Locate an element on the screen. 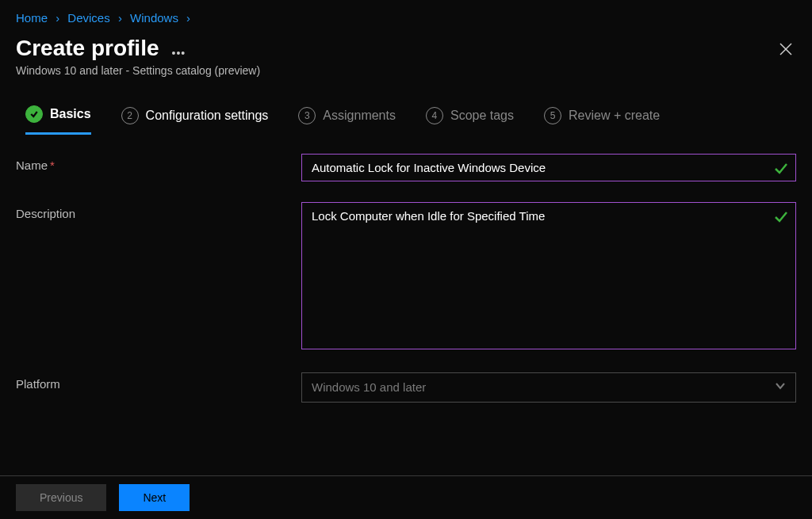 The width and height of the screenshot is (812, 519). step-label: Assignments is located at coordinates (359, 116).